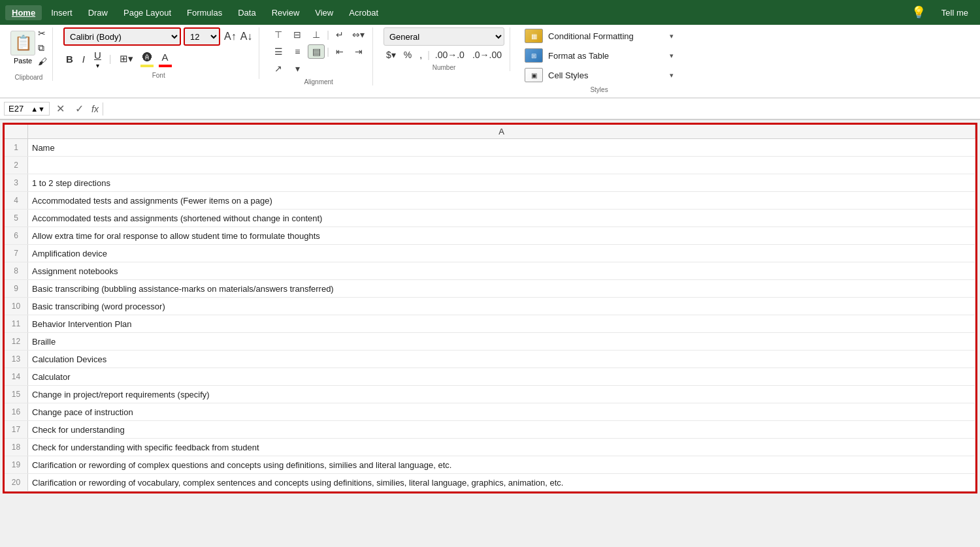 The height and width of the screenshot is (547, 980). Describe the element at coordinates (490, 289) in the screenshot. I see `table-row: 9Basic transcribing (bubbling assistance…` at that location.